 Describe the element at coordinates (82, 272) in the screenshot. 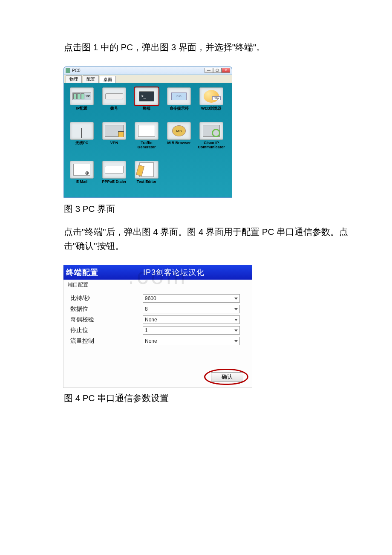

I see `terminal-config-title: 终端配置` at that location.